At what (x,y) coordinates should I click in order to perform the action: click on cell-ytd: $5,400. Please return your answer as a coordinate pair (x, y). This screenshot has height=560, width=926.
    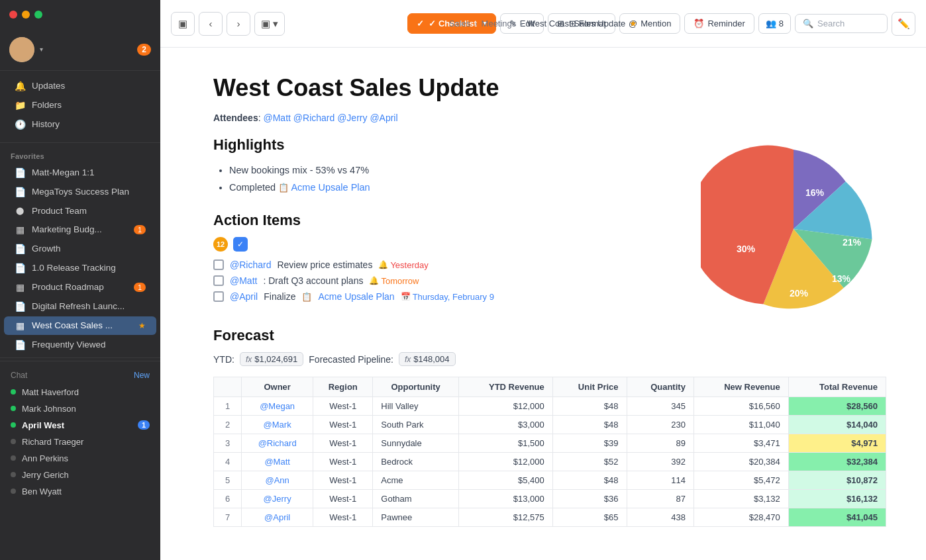
    Looking at the image, I should click on (505, 481).